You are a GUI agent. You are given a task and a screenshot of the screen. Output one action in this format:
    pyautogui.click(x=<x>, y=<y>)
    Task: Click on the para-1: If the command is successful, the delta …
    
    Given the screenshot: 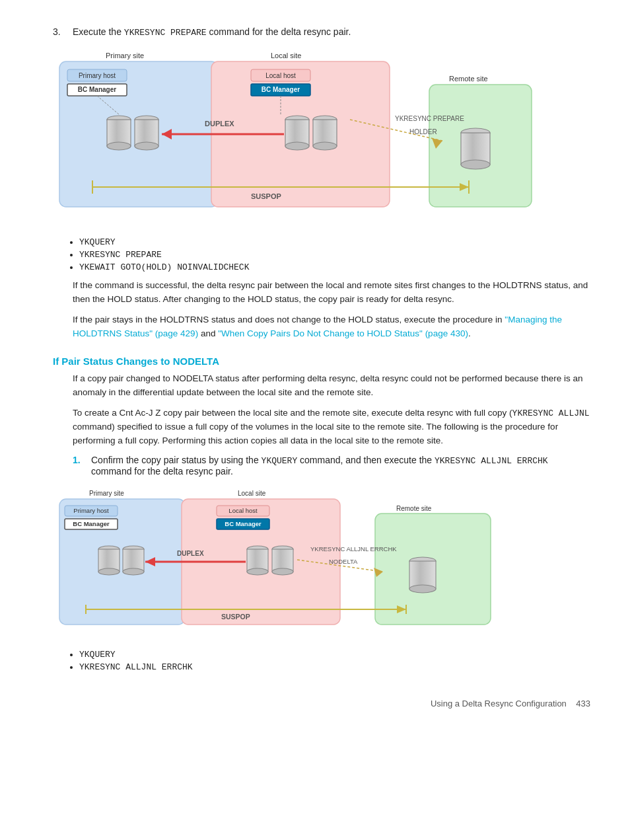 What is the action you would take?
    pyautogui.click(x=332, y=293)
    